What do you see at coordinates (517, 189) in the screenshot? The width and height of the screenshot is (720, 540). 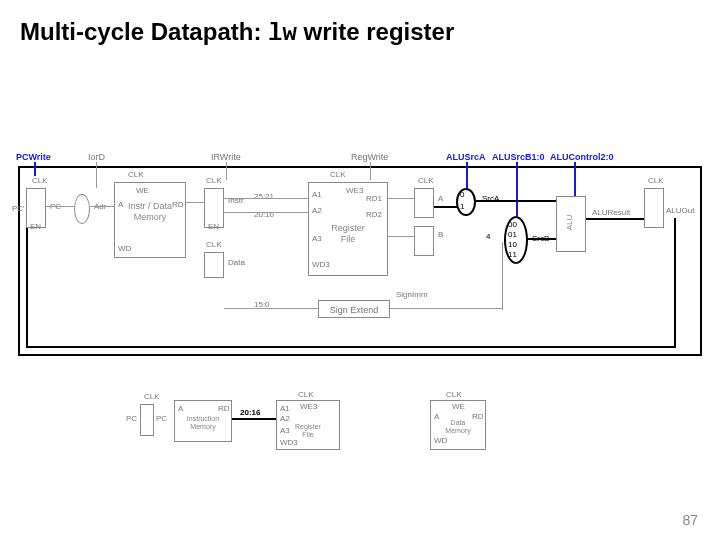 I see `wire-alusrcb` at bounding box center [517, 189].